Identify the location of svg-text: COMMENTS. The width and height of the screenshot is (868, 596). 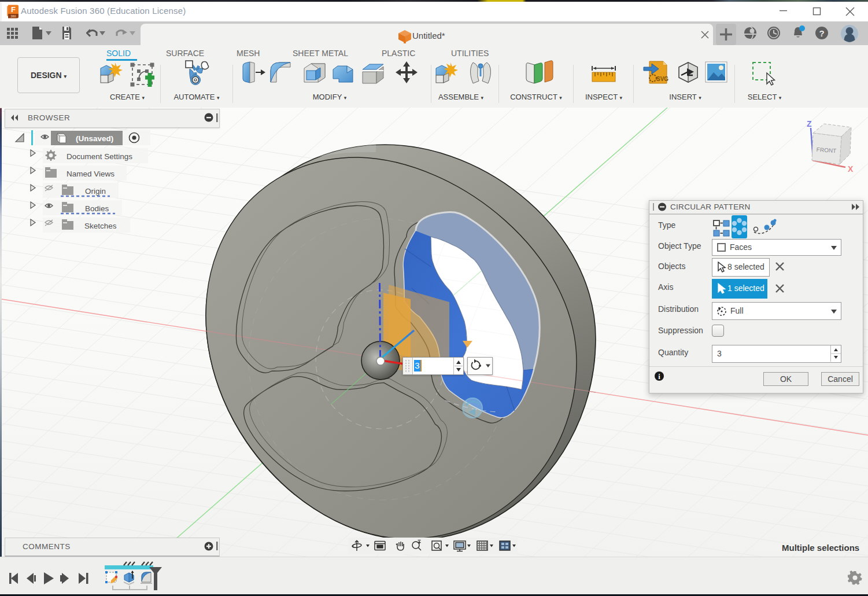
(46, 546).